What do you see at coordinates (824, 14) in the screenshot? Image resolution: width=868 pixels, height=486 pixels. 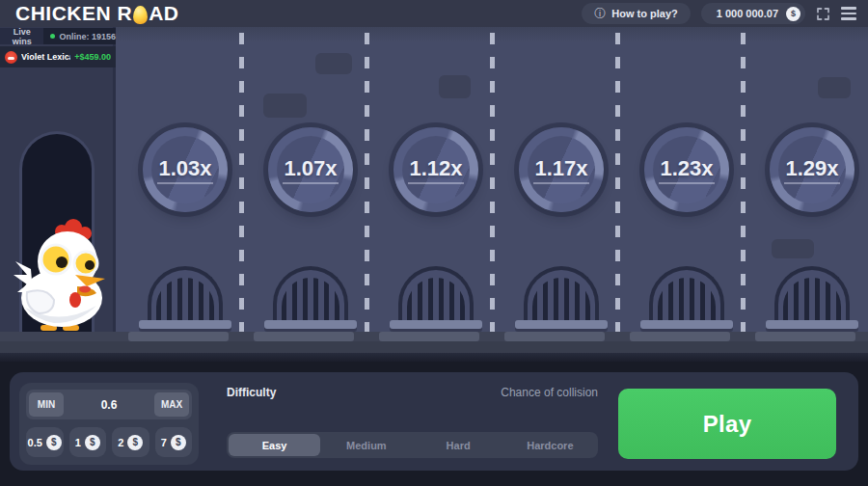 I see `fullscreen-button` at bounding box center [824, 14].